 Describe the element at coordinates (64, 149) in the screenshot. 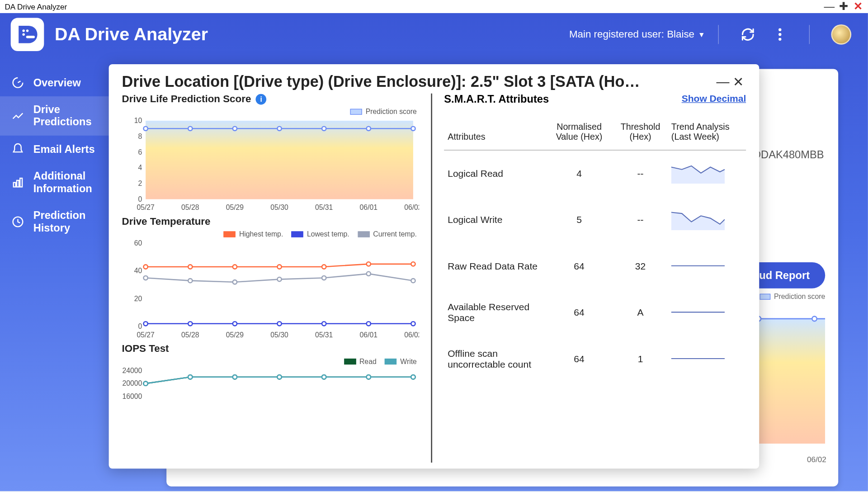

I see `sidebar-item-label: Email Alerts` at that location.